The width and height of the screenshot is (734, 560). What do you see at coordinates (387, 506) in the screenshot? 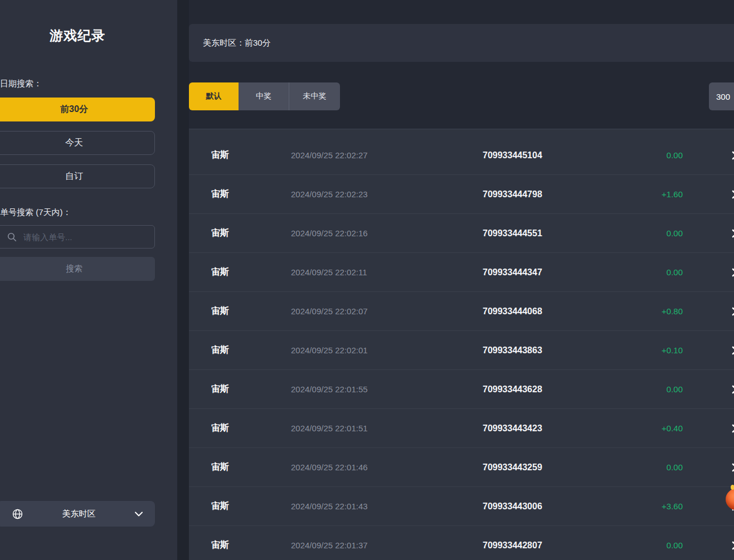
I see `bet-time: 2024/09/25 22:01:43` at bounding box center [387, 506].